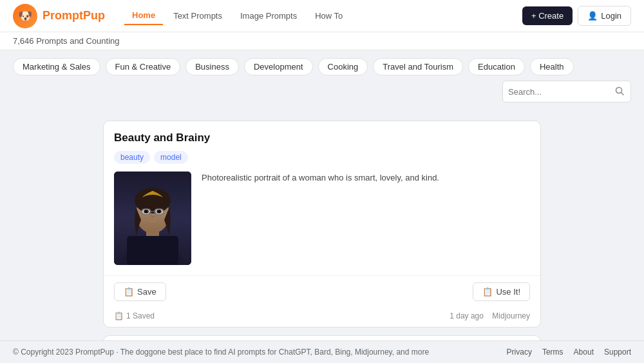  Describe the element at coordinates (577, 15) in the screenshot. I see `header-actions: + Create 👤 Login` at that location.